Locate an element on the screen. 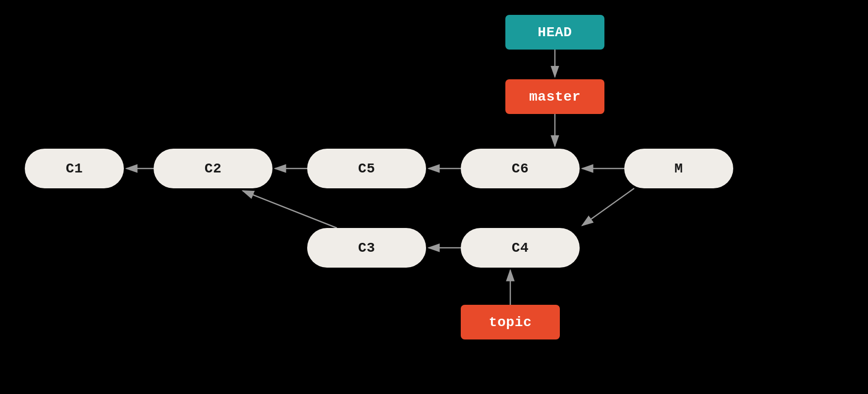 This screenshot has height=394, width=868. c2-label: C2 is located at coordinates (213, 169).